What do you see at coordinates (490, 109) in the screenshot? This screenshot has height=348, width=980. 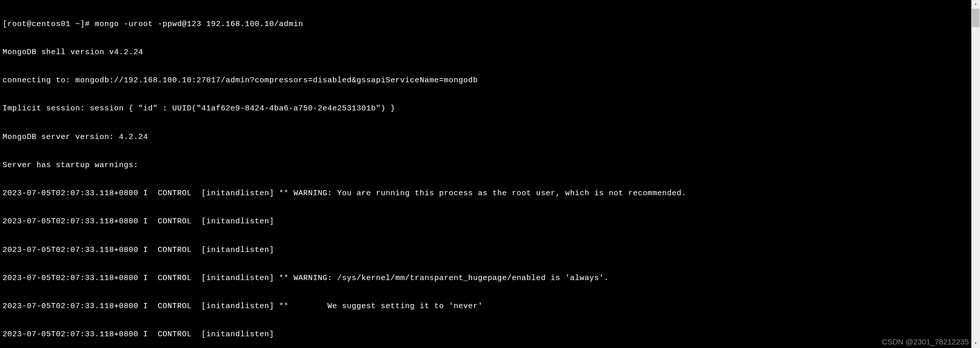 I see `output-line: Implicit session: session { "id" : UUID(…` at bounding box center [490, 109].